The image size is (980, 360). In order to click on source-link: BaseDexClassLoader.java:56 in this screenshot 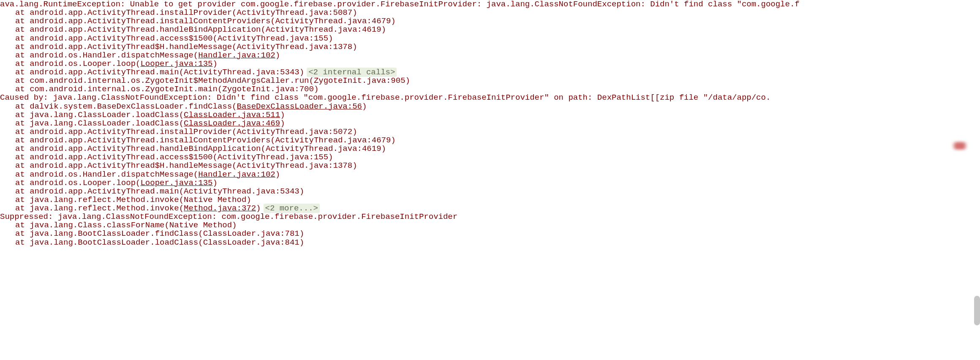, I will do `click(299, 106)`.